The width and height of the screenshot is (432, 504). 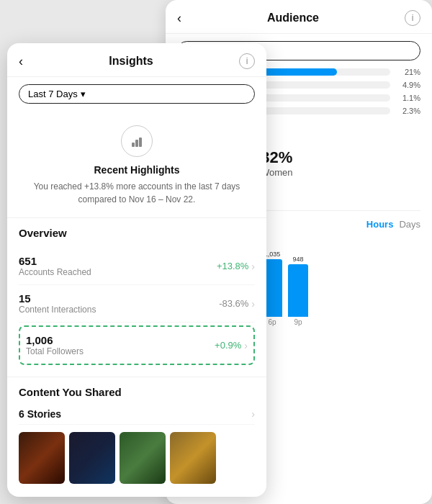 I want to click on metric-row-total-followers: 1,006 Total Followers +0.9% ›, so click(x=137, y=346).